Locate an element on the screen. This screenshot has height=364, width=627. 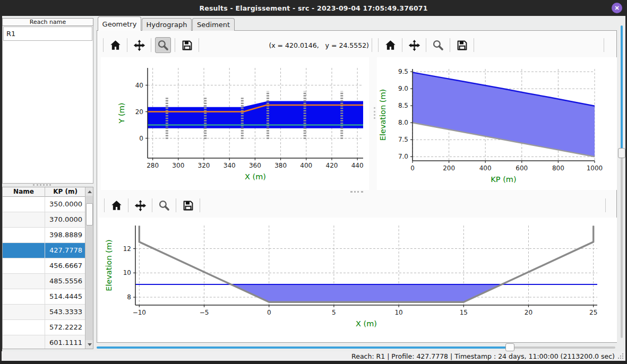
cell-kp: 370.0000 is located at coordinates (65, 220).